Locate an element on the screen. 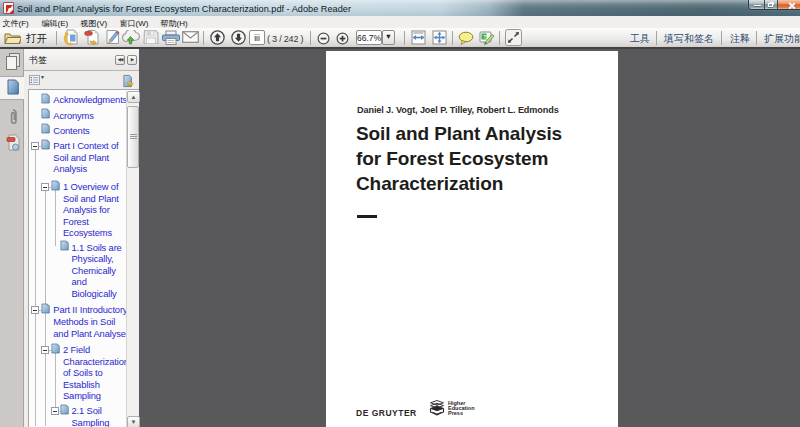  svg-text: T is located at coordinates (485, 37).